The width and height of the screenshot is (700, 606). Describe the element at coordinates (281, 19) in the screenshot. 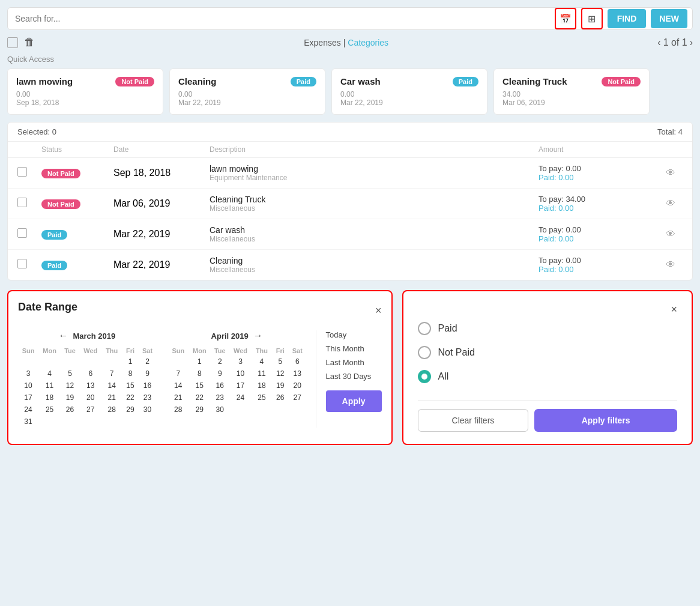

I see `search-input` at that location.